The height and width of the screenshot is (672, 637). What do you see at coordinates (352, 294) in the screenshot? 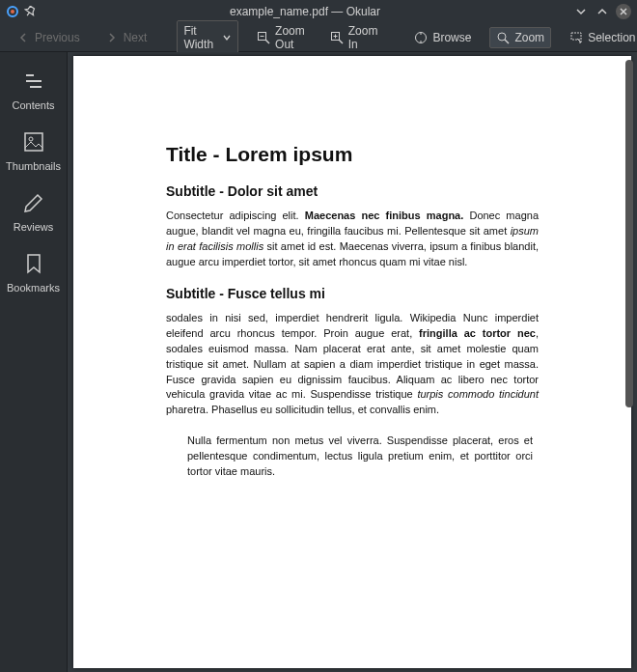
I see `doc-subtitle-2: Subtitle - Fusce tellus mi` at bounding box center [352, 294].